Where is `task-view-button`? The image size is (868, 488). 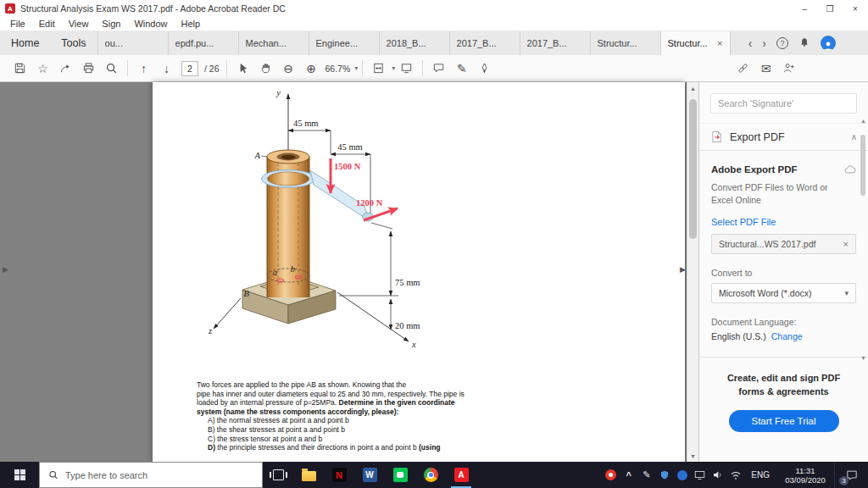
task-view-button is located at coordinates (278, 474).